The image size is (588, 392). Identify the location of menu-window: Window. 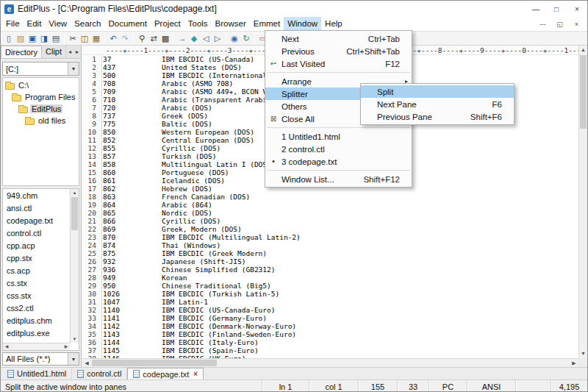
(303, 24).